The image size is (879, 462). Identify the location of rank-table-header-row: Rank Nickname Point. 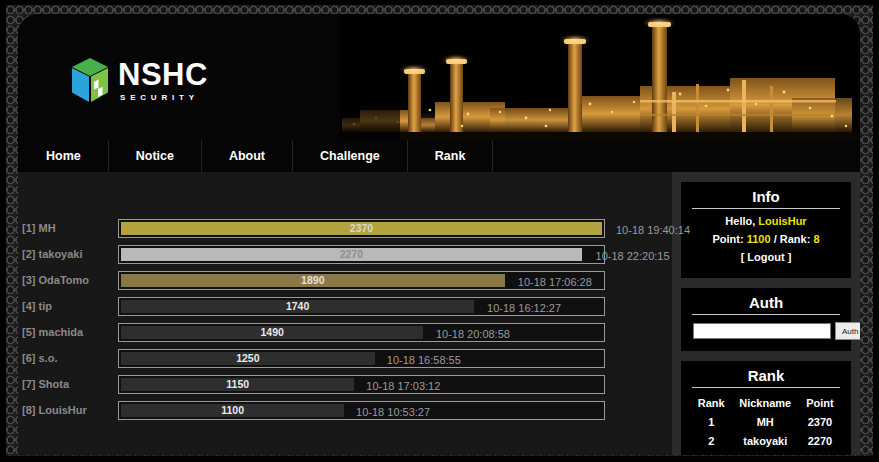
(766, 404).